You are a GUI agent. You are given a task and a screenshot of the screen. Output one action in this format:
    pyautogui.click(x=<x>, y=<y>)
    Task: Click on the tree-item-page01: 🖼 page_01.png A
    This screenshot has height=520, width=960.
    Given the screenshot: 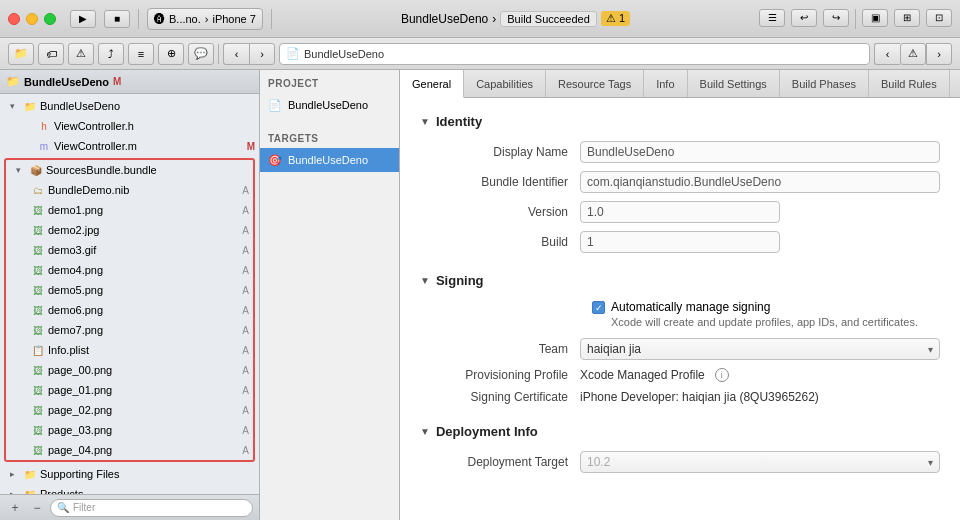 What is the action you would take?
    pyautogui.click(x=130, y=390)
    